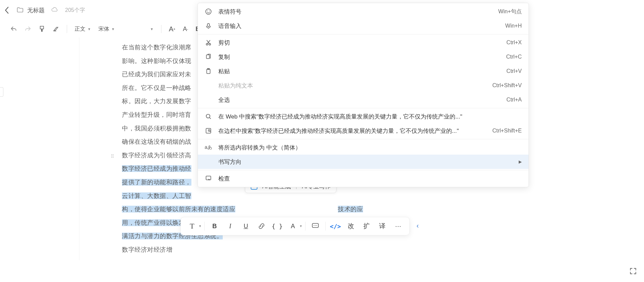 This screenshot has height=282, width=644. I want to click on menu-sidebar-search: 在边栏中搜索"数字经济已经成为推动经济实现高质量发展的关键力量，它不仅为传统产业…, so click(363, 131).